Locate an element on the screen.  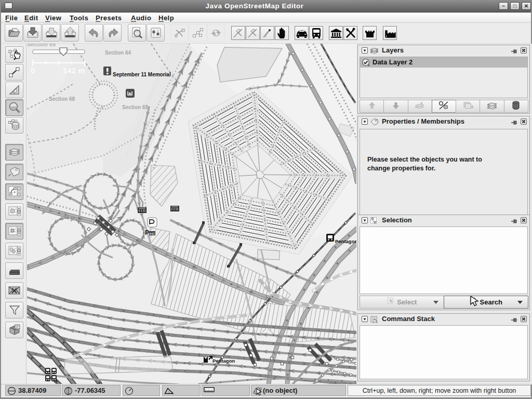
svg-text: Section 64 is located at coordinates (118, 53).